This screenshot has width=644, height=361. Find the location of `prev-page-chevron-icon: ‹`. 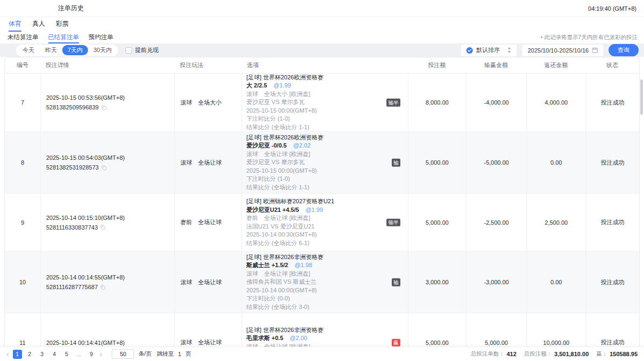

prev-page-chevron-icon: ‹ is located at coordinates (8, 354).